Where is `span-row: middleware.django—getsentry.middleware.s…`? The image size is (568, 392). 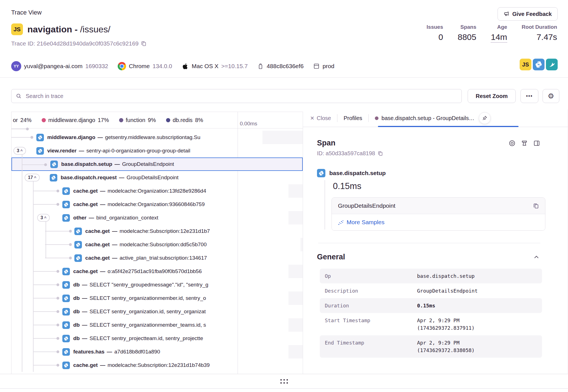 span-row: middleware.django—getsentry.middleware.s… is located at coordinates (157, 137).